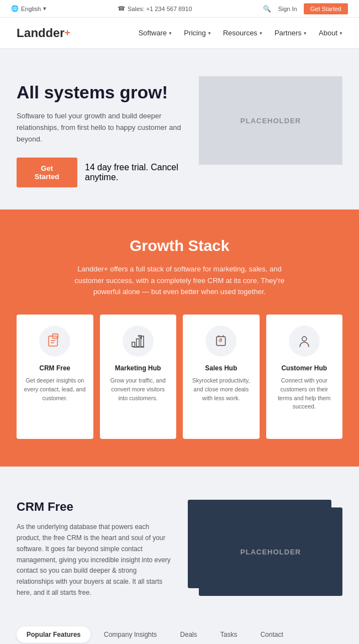  What do you see at coordinates (47, 172) in the screenshot?
I see `hero-get-started-button: Get Started` at bounding box center [47, 172].